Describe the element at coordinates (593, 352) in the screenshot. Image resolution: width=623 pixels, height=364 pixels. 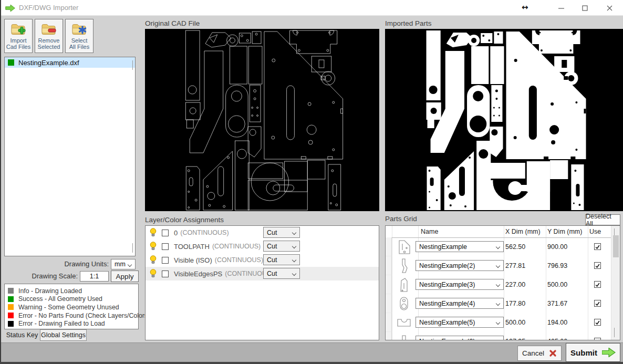
I see `submit-button: Submit` at that location.